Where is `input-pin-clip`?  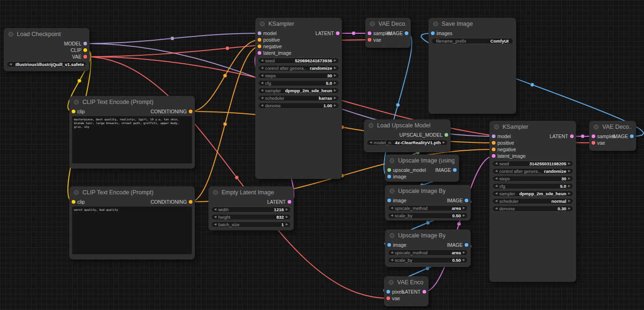 input-pin-clip is located at coordinates (74, 111).